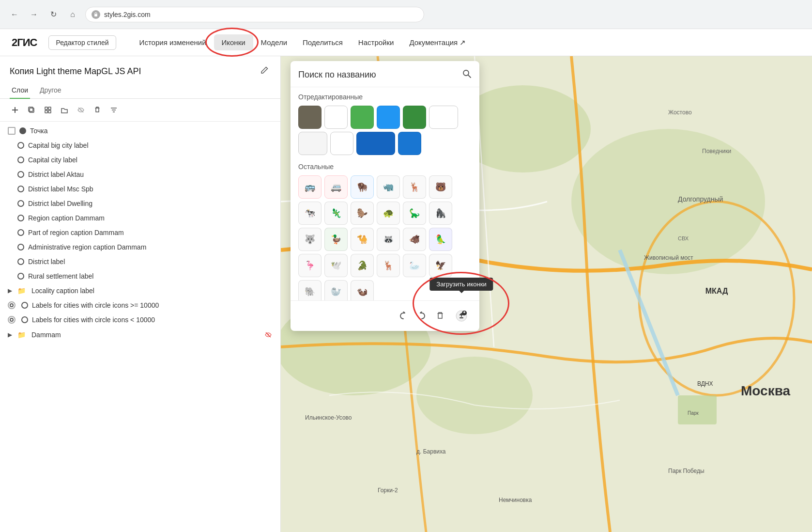  Describe the element at coordinates (140, 305) in the screenshot. I see `layer-item: Labels for cities with circle icons >= 1…` at that location.